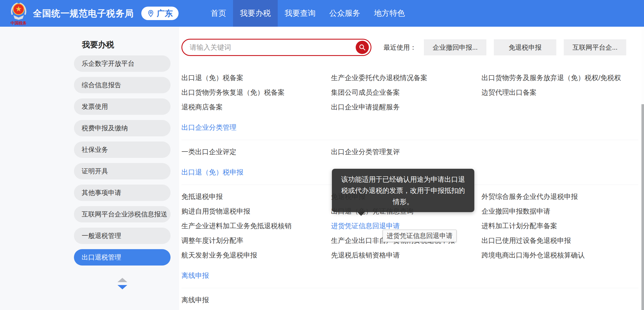 The height and width of the screenshot is (310, 644). What do you see at coordinates (420, 236) in the screenshot?
I see `hover-title-tooltip: 进货凭证信息回退申请` at bounding box center [420, 236].